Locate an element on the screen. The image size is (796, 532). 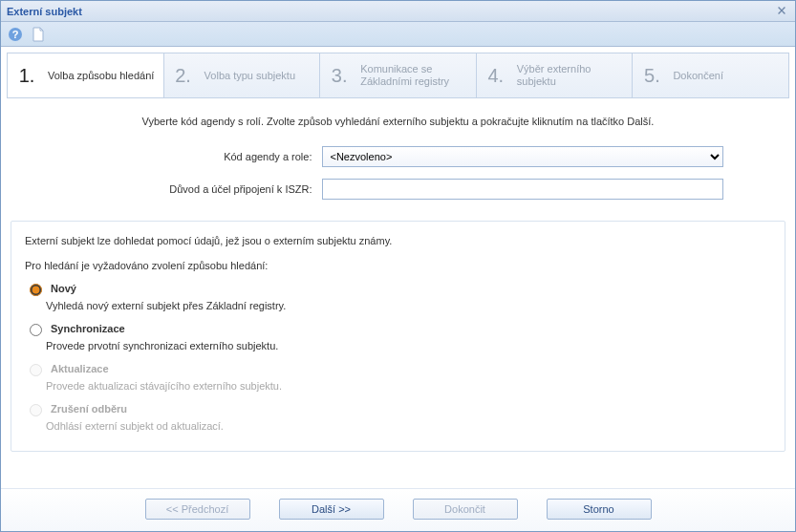
radio-label: Synchronizace is located at coordinates (75, 329).